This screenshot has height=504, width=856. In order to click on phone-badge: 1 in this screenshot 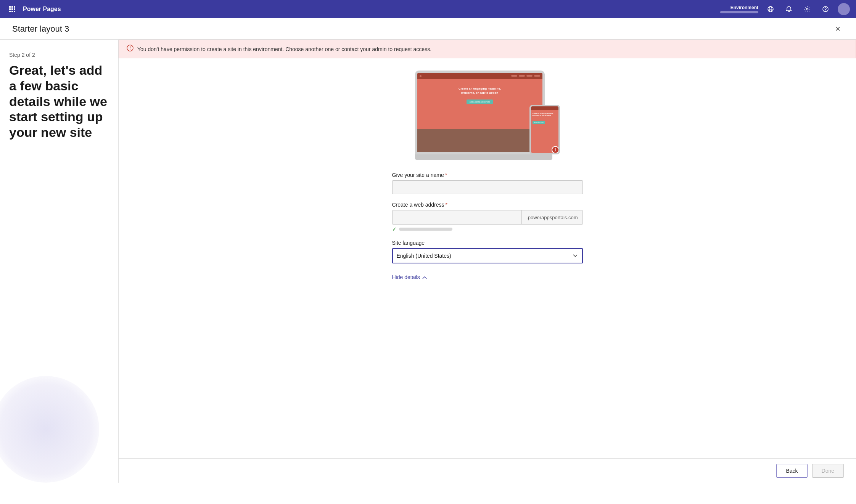, I will do `click(555, 150)`.